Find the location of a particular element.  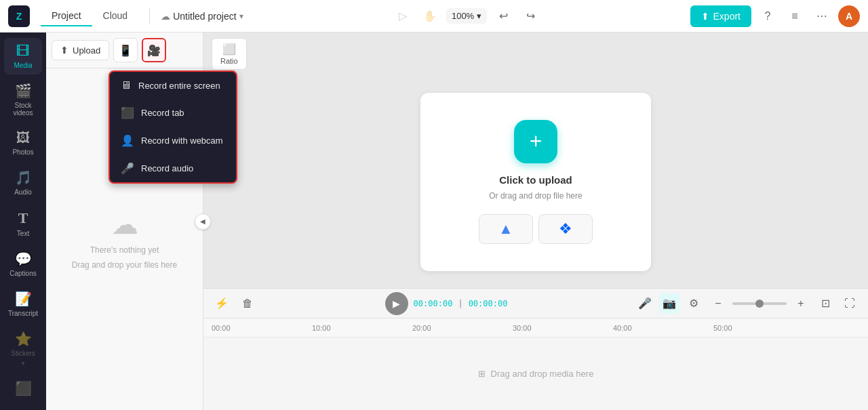

upload-cloud-icon: ☁ is located at coordinates (125, 224).